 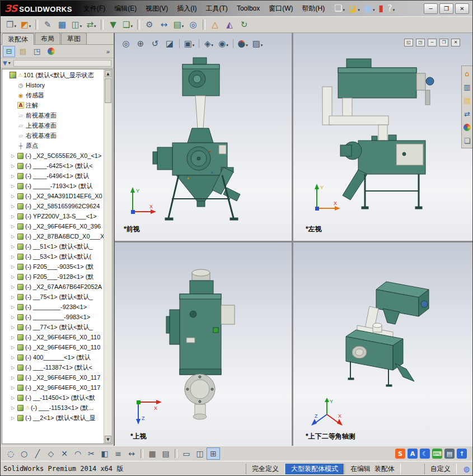 What do you see at coordinates (118, 454) in the screenshot?
I see `offset-tool-button: ≡` at bounding box center [118, 454].